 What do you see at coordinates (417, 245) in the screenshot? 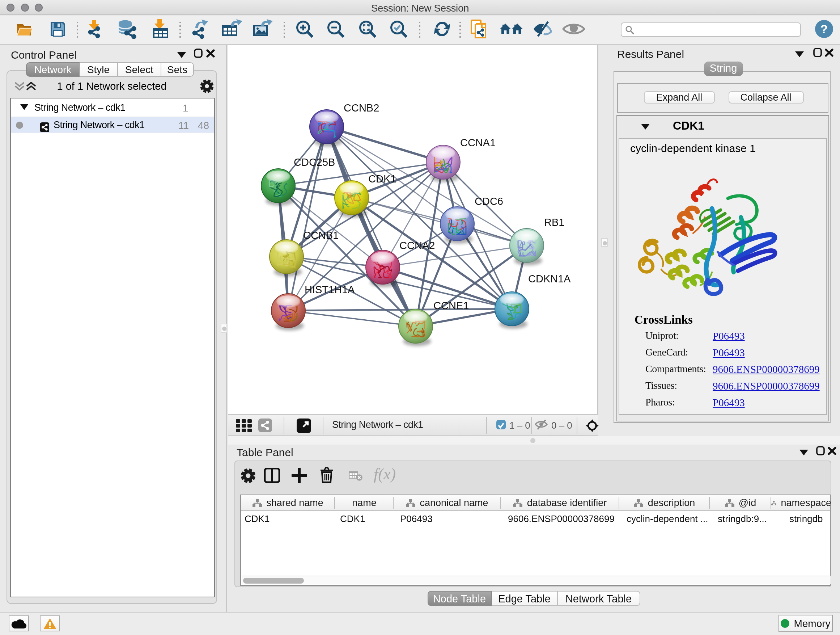
I see `svg-text: CCNA2` at bounding box center [417, 245].